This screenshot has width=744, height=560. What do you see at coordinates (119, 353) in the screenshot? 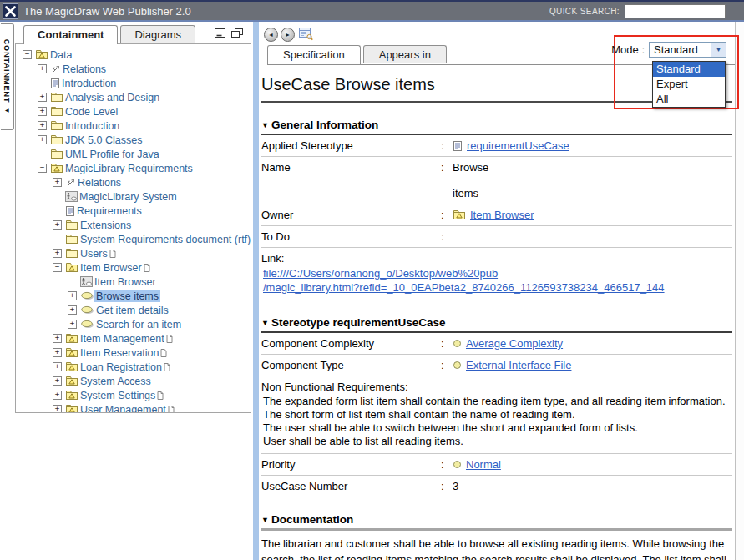
I see `tree-item-label: Item Reservation` at bounding box center [119, 353].